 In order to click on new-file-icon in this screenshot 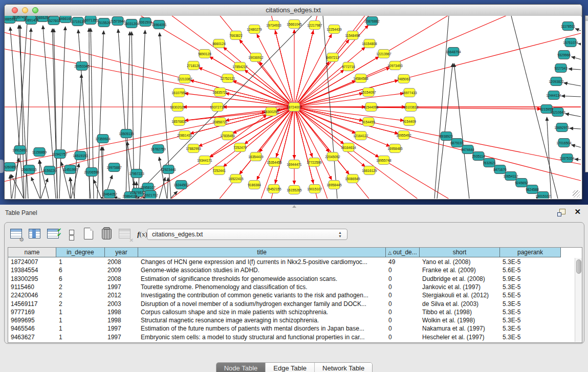, I will do `click(89, 234)`.